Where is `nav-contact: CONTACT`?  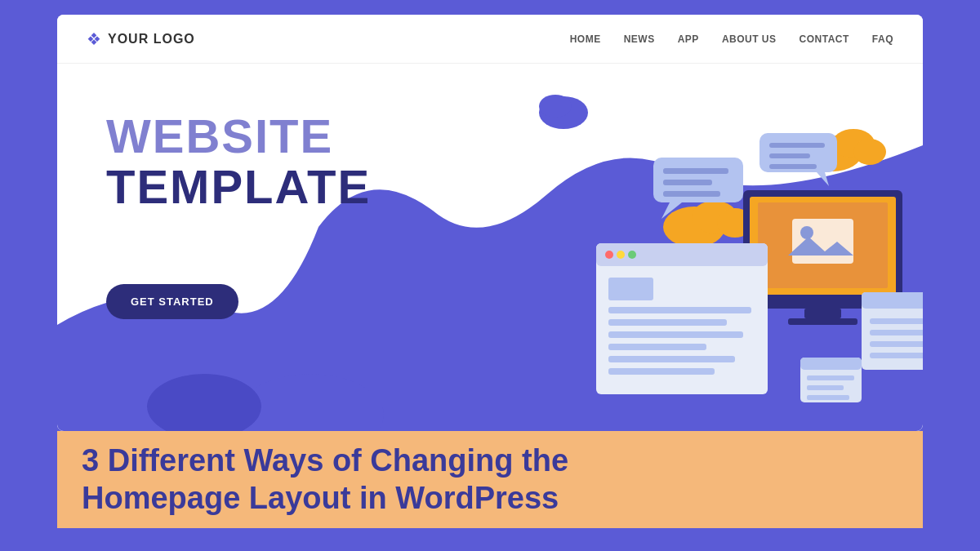
nav-contact: CONTACT is located at coordinates (825, 39).